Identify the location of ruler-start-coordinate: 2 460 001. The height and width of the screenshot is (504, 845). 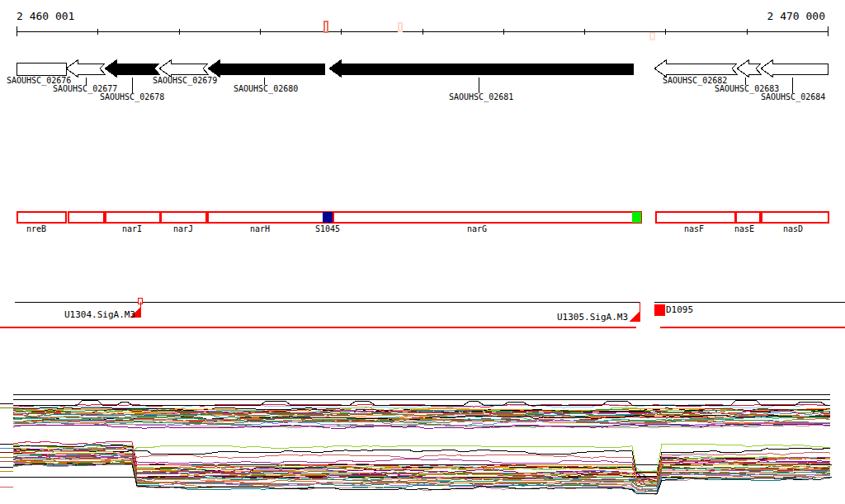
(45, 16).